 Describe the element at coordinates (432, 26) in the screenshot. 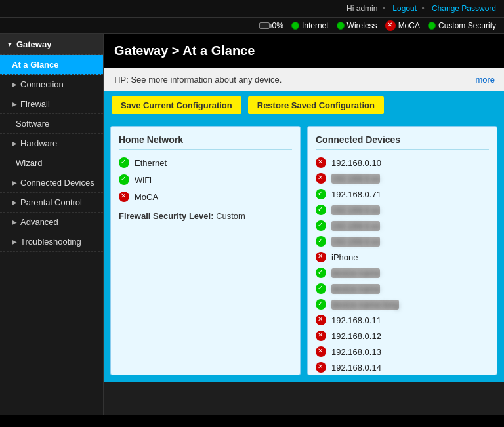

I see `custom-security-icon` at that location.